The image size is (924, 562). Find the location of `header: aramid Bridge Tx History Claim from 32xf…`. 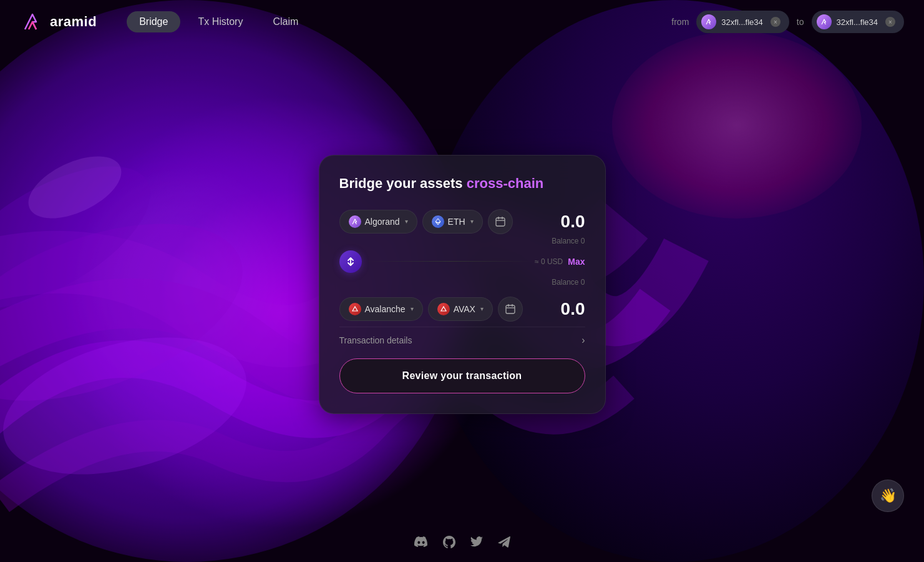

header: aramid Bridge Tx History Claim from 32xf… is located at coordinates (462, 22).